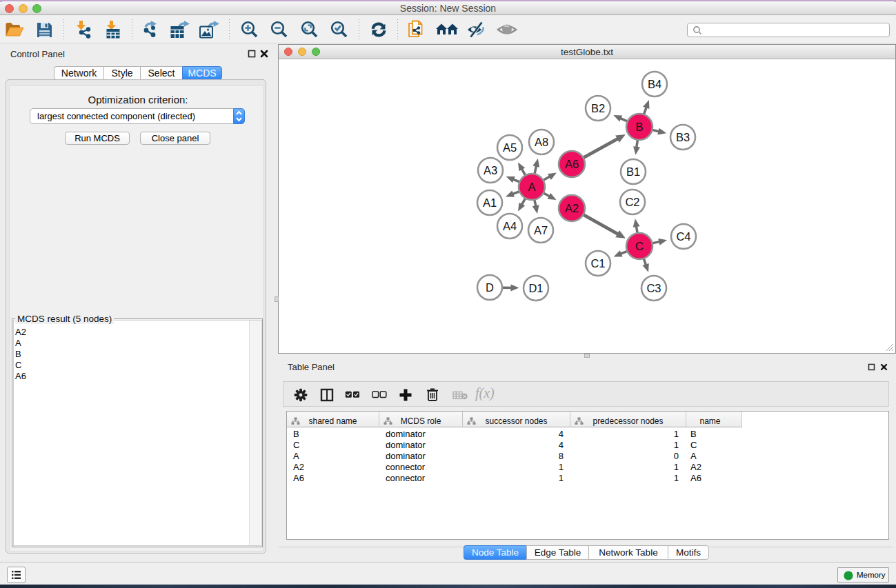 The image size is (896, 588). Describe the element at coordinates (655, 84) in the screenshot. I see `svg-text: B4` at that location.